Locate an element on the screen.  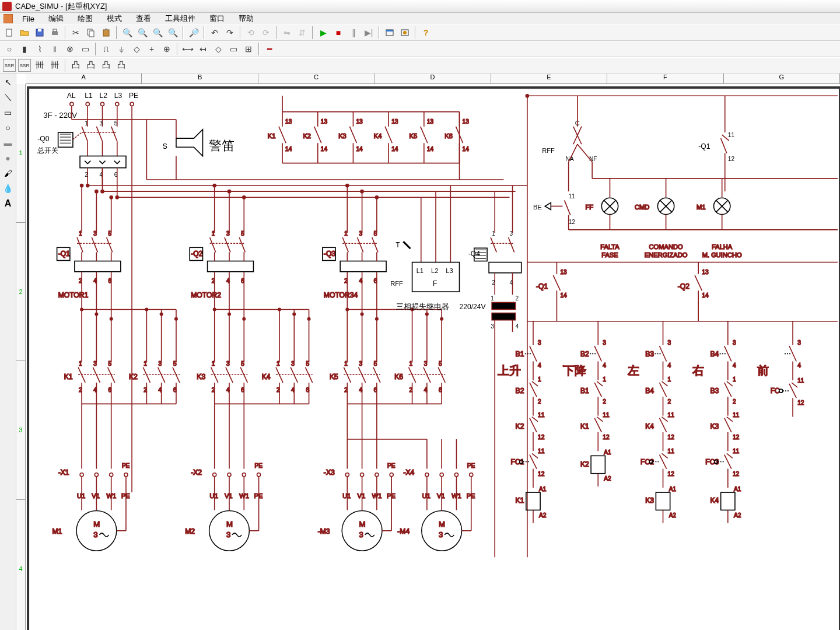
junction-icon: ⎍ is located at coordinates (106, 49).